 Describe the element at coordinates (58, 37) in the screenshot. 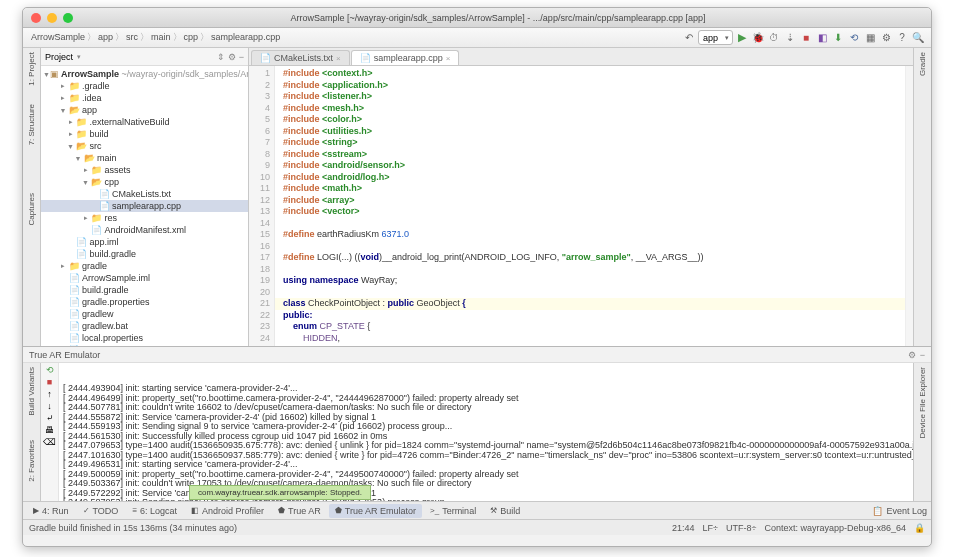

I see `breadcrumb-item: ArrowSample` at that location.